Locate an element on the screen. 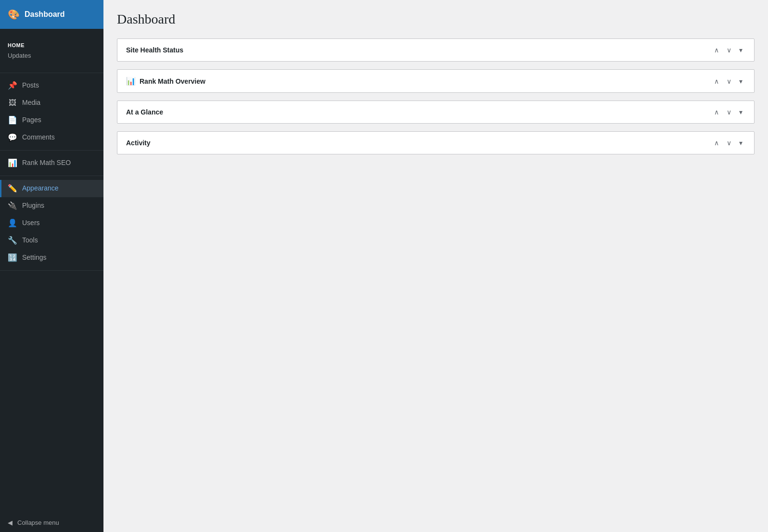  widget-rank-math-up-btn: ∧ is located at coordinates (717, 81).